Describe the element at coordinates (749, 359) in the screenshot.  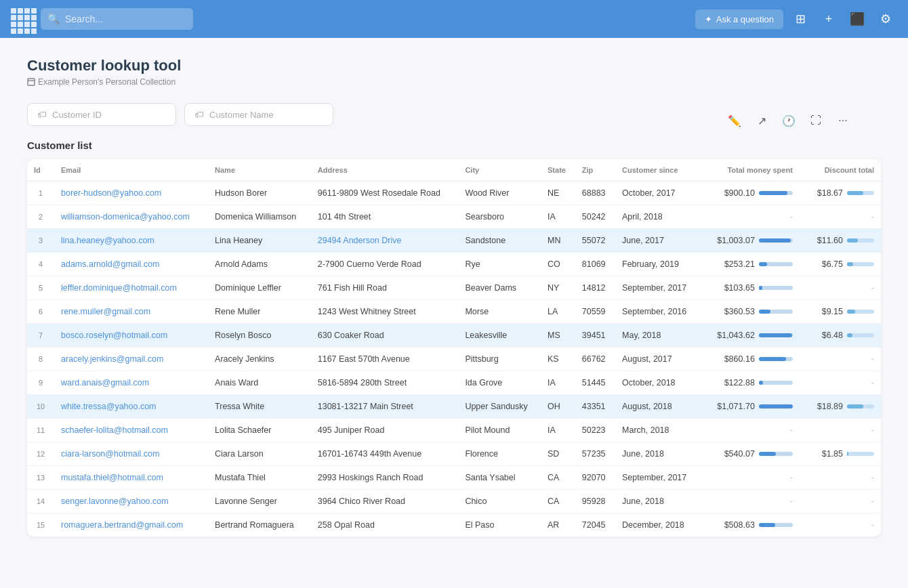
I see `cell-total: $860.16` at that location.